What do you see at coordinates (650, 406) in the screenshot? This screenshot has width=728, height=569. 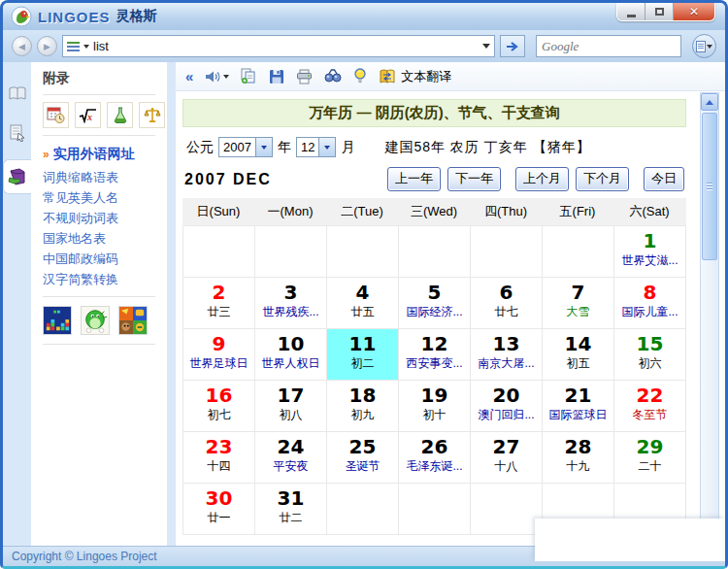 I see `calendar-day-cell: 22冬至节` at bounding box center [650, 406].